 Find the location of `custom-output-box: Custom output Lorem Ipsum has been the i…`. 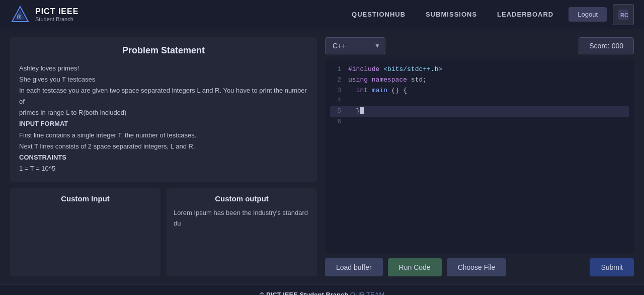

custom-output-box: Custom output Lorem Ipsum has been the i… is located at coordinates (242, 233).